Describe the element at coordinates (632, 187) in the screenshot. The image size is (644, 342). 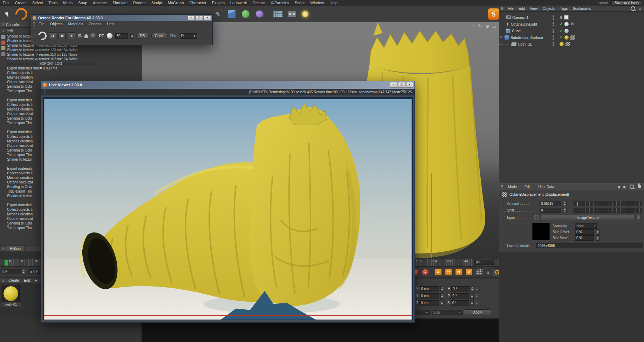
I see `search-icon` at that location.